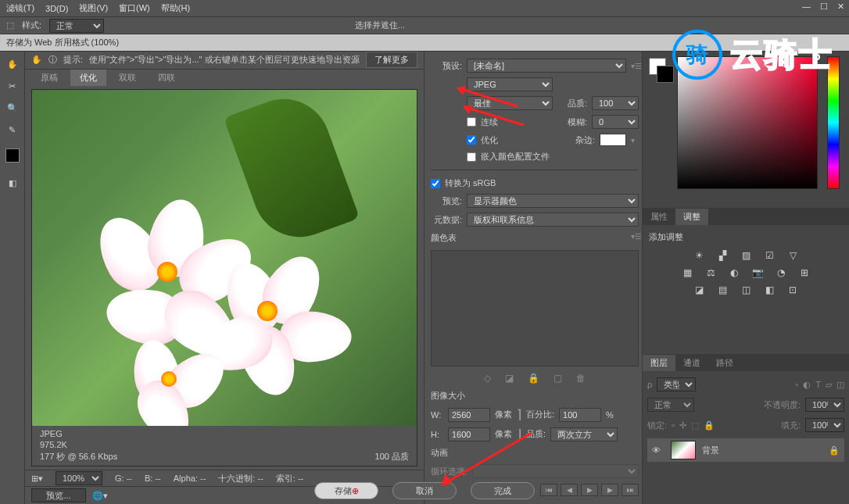 The width and height of the screenshot is (849, 504). Describe the element at coordinates (510, 84) in the screenshot. I see `format-select: JPEG` at that location.